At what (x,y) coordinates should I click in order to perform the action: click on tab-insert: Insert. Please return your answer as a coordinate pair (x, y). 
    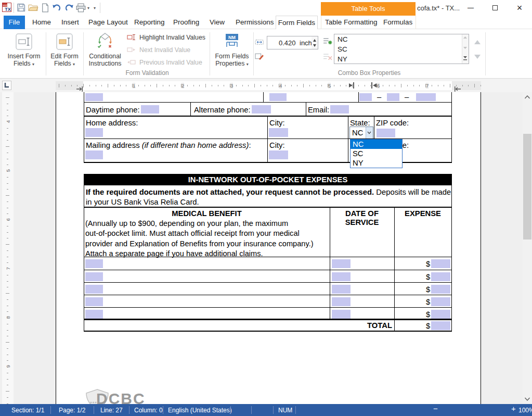
    Looking at the image, I should click on (70, 22).